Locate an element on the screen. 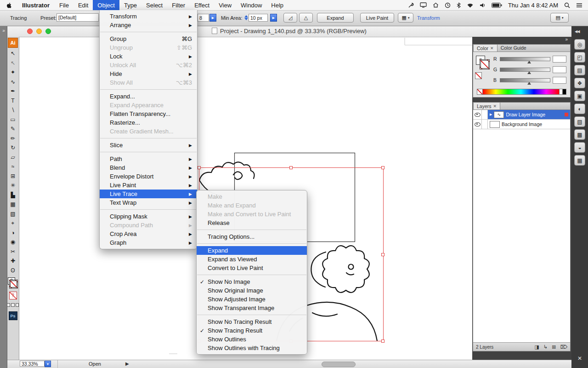 The image size is (588, 368). stroke-swatch is located at coordinates (14, 284).